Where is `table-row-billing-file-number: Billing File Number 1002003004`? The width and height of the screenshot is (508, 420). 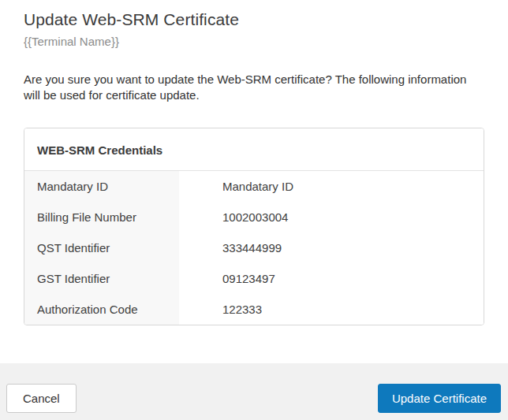 table-row-billing-file-number: Billing File Number 1002003004 is located at coordinates (254, 217).